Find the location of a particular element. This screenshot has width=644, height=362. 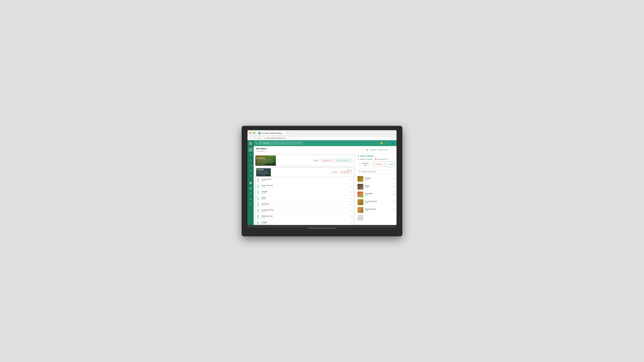

save-update-icon: ↺ is located at coordinates (358, 156).